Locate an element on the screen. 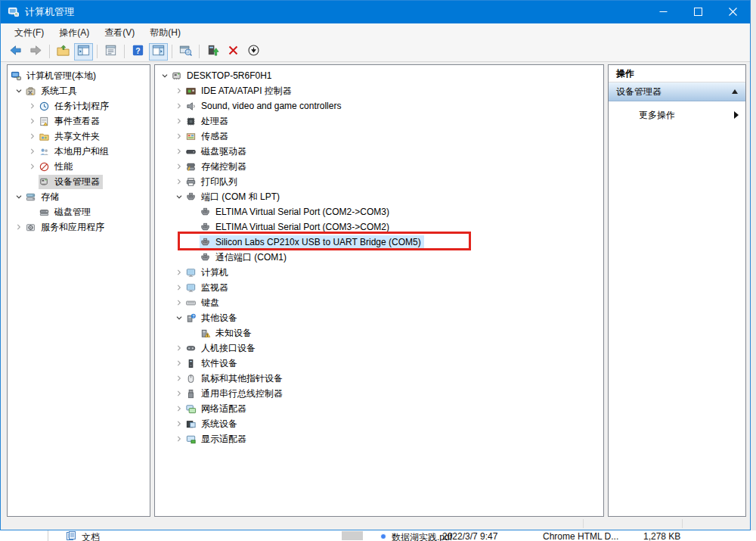 The width and height of the screenshot is (756, 541). tree-item: 计算机 is located at coordinates (380, 272).